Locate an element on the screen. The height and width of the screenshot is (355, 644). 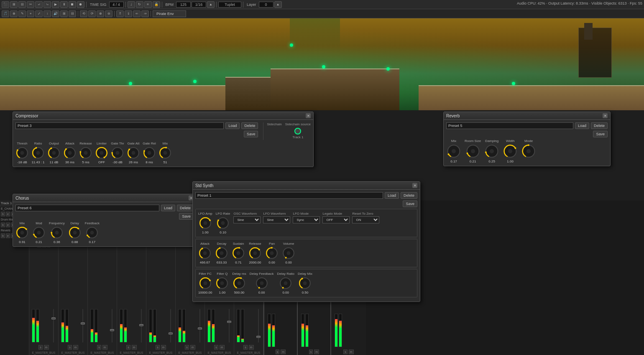
tb2-btn-9: ⊟ is located at coordinates (72, 14).